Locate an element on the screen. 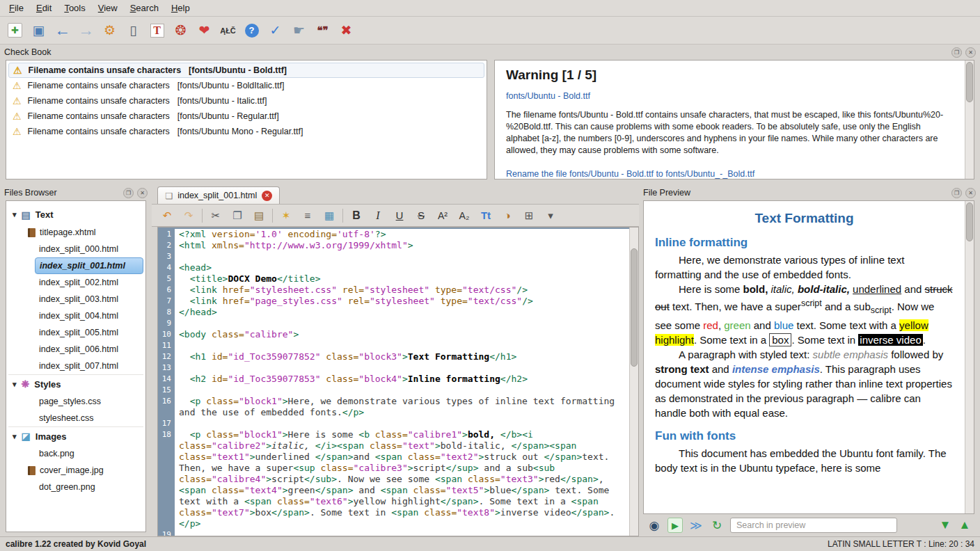  file-item: index_split_003.html is located at coordinates (89, 299).